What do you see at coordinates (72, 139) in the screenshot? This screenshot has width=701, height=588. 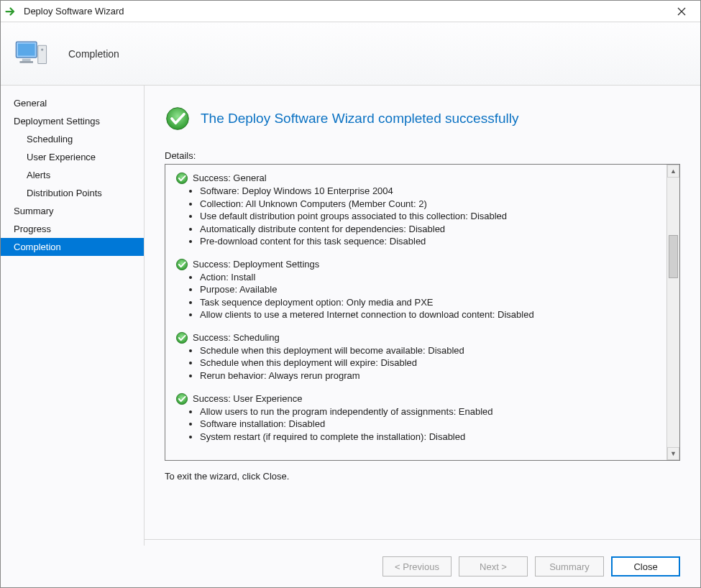 I see `sidebar-item-scheduling: Scheduling` at bounding box center [72, 139].